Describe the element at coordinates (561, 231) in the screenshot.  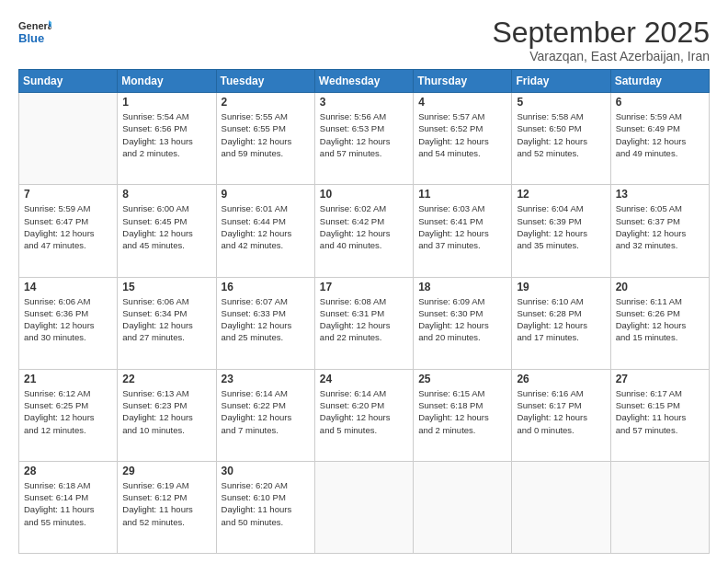
I see `table-row: 12Sunrise: 6:04 AM Sunset: 6:39 PM Dayli…` at that location.